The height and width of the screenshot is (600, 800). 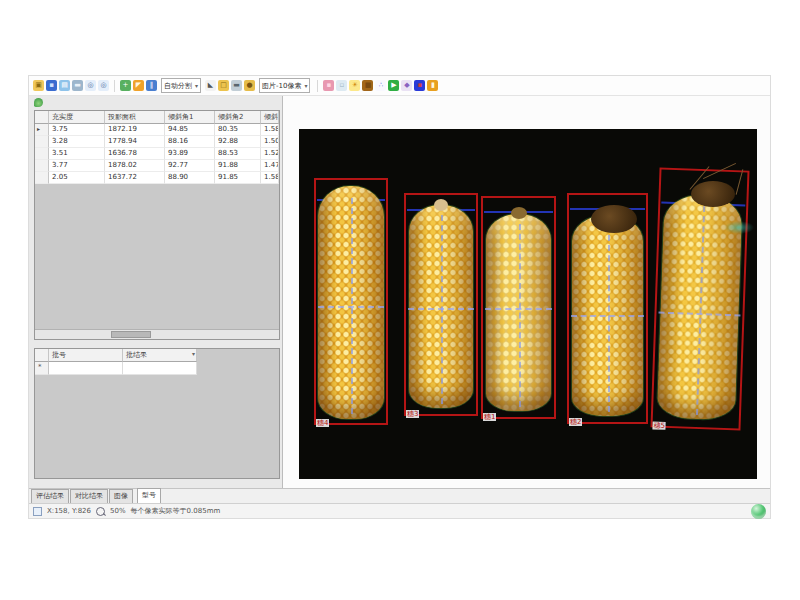 What do you see at coordinates (149, 496) in the screenshot?
I see `tab: 型号` at bounding box center [149, 496].